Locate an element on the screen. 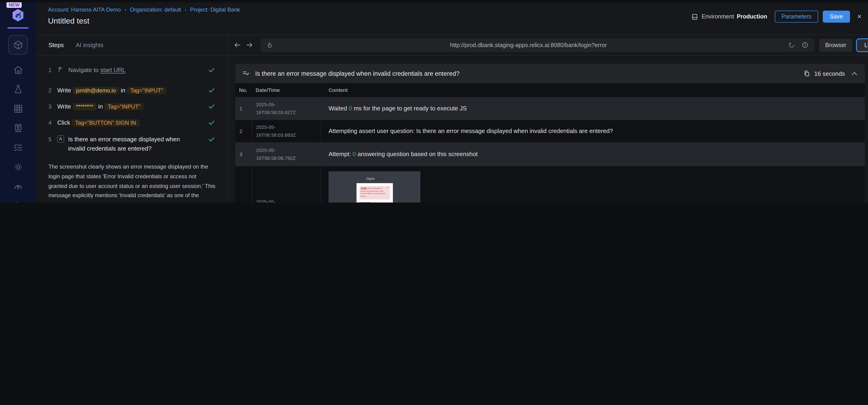 This screenshot has width=868, height=405. tab-ai-insights: AI insights is located at coordinates (90, 45).